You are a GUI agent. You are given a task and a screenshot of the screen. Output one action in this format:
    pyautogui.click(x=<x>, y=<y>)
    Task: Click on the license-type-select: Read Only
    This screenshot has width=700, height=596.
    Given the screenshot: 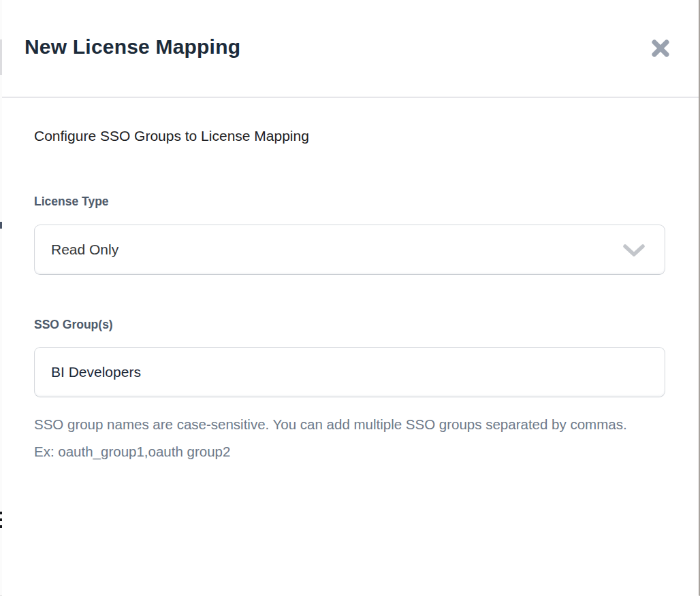 What is the action you would take?
    pyautogui.click(x=350, y=250)
    